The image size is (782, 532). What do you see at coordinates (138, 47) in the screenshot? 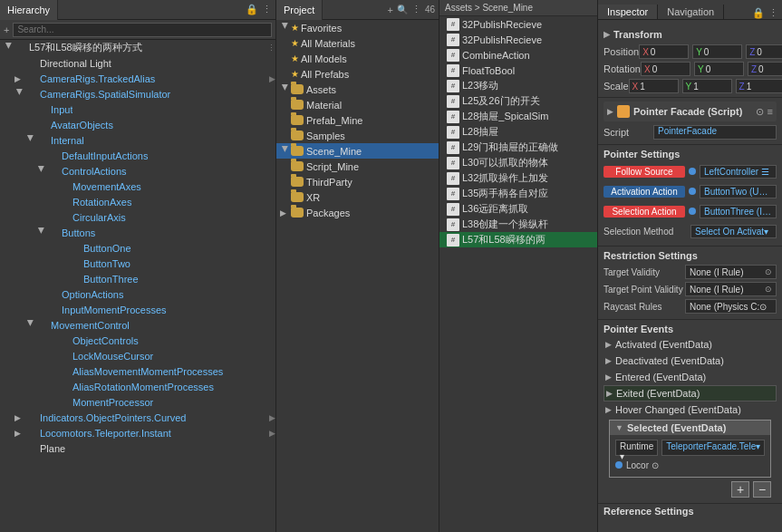
I see `tree-item-scene: ▶ L57和L58瞬移的两种方式 ⋮` at bounding box center [138, 47].